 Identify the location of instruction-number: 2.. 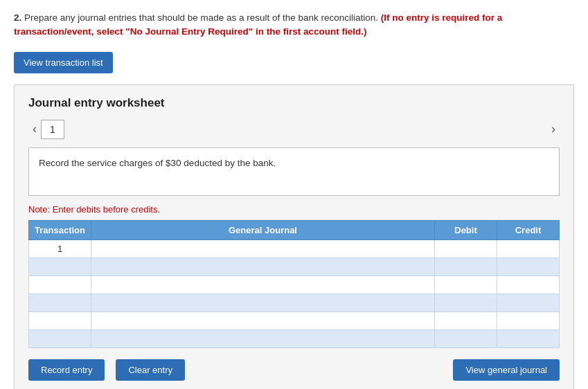
(18, 18).